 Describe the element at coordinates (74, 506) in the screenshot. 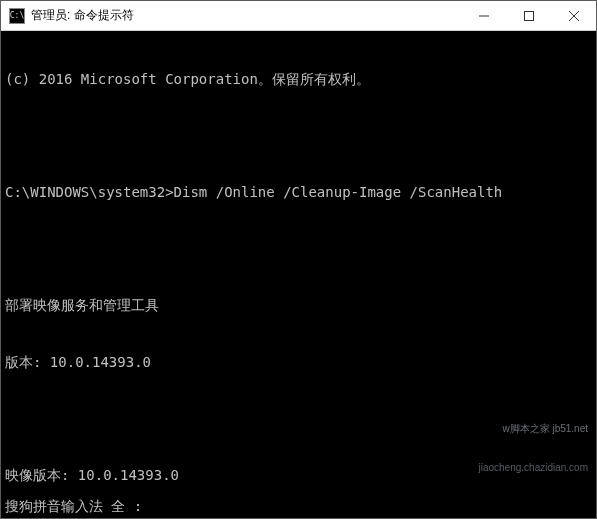

I see `ime-status: 搜狗拼音输入法 全 :` at that location.